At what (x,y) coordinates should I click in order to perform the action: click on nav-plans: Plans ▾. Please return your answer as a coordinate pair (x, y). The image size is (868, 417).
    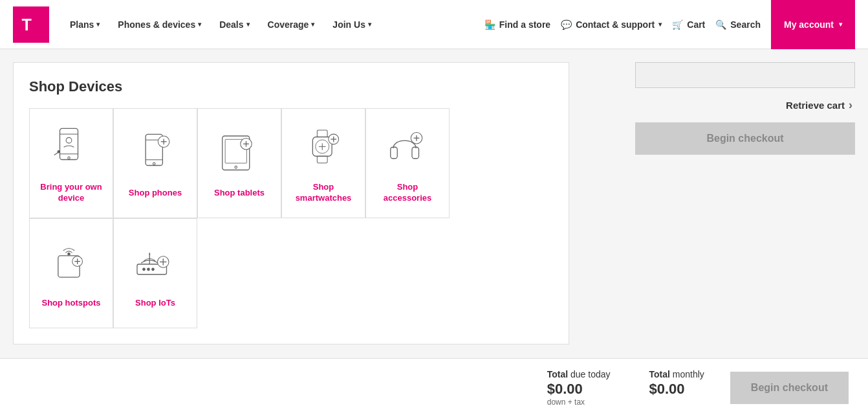
    Looking at the image, I should click on (85, 25).